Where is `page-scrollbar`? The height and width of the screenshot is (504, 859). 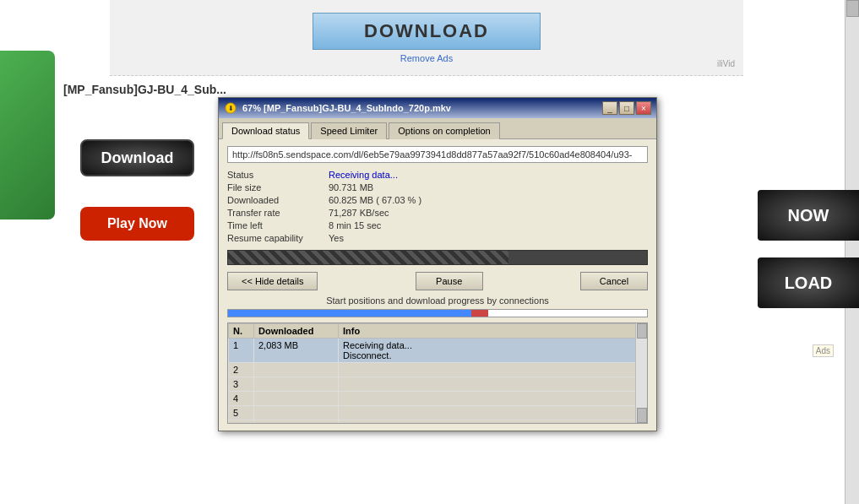 page-scrollbar is located at coordinates (851, 252).